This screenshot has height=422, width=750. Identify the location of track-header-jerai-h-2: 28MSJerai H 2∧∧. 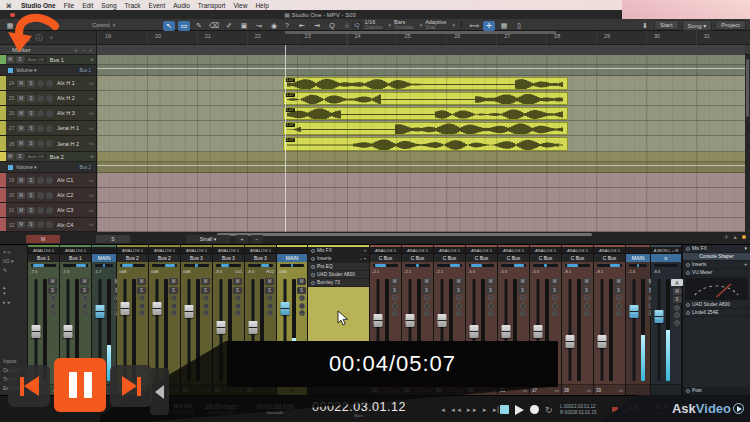
(48, 144).